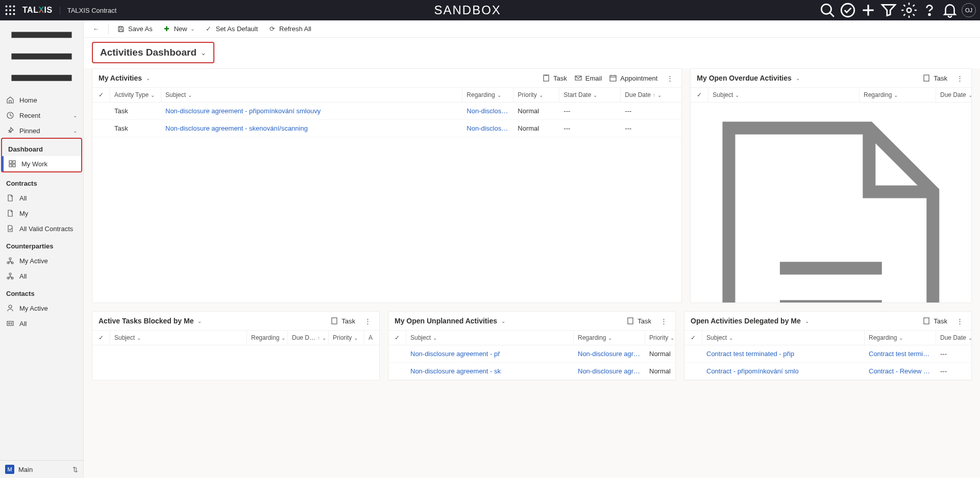 This screenshot has width=980, height=478. Describe the element at coordinates (827, 10) in the screenshot. I see `search-icon` at that location.